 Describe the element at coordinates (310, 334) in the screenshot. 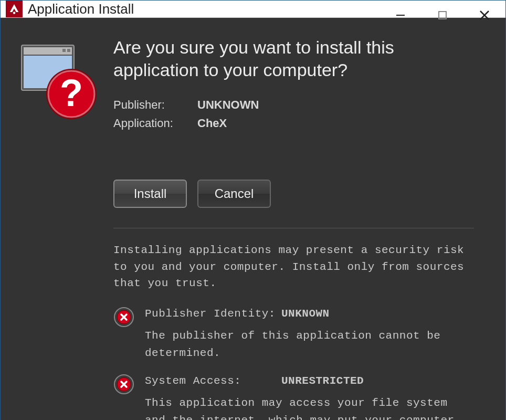

I see `risk-body: Publisher Identity: UNKNOWN The publishe…` at that location.